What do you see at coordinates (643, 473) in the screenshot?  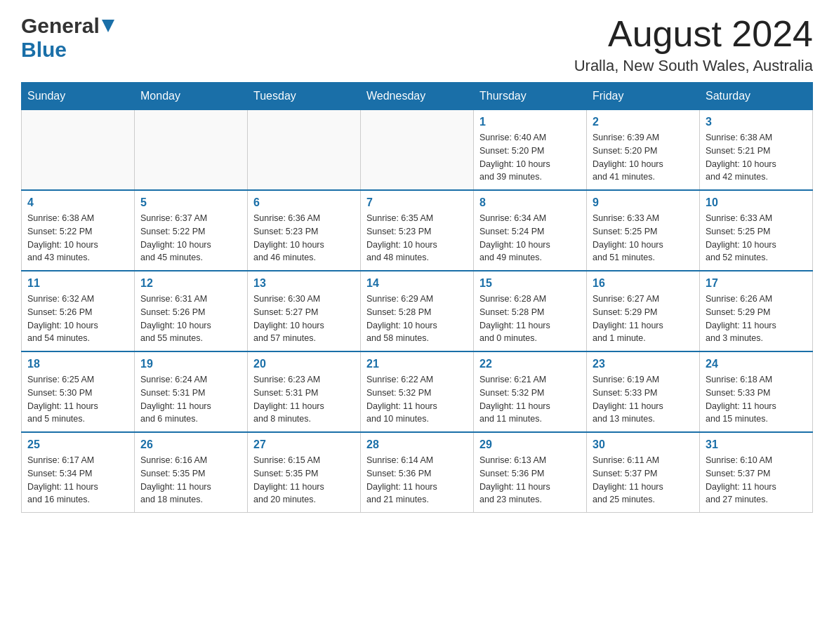 I see `calendar-cell: 30Sunrise: 6:11 AMSunset: 5:37 PMDayligh…` at bounding box center [643, 473].